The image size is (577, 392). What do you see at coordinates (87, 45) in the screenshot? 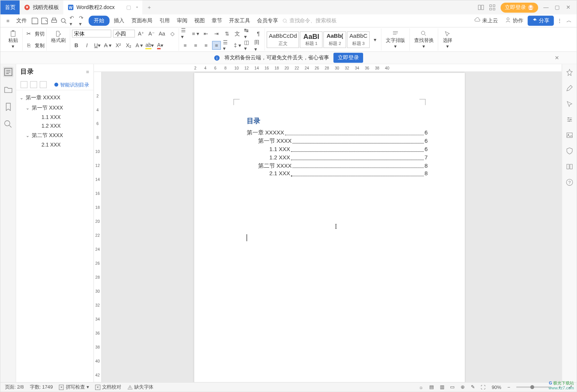
I see `italic-button: I` at bounding box center [87, 45].